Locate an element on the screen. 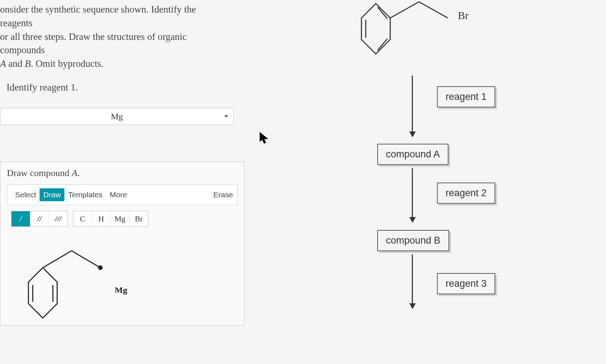 The height and width of the screenshot is (364, 606). mouse-cursor-icon is located at coordinates (264, 138).